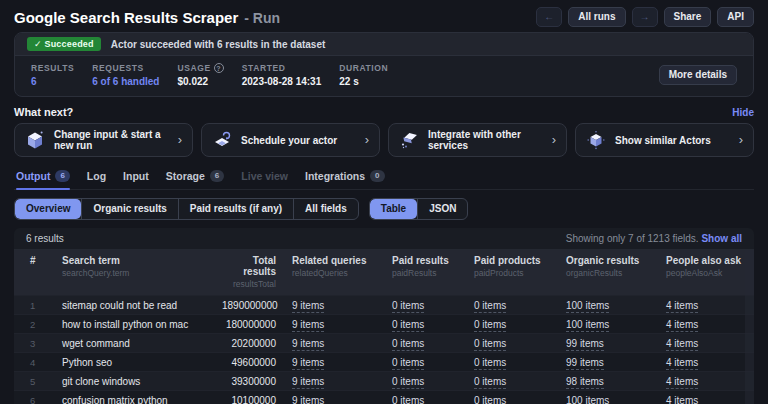 The width and height of the screenshot is (768, 404). I want to click on filter-paid-results: Paid results (if any), so click(236, 209).